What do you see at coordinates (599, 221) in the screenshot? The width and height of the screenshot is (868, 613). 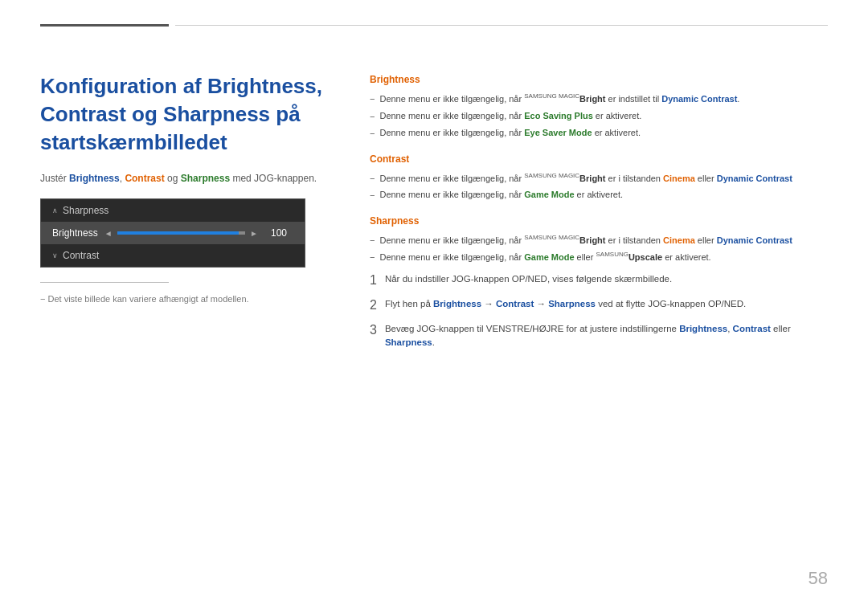 I see `sharpness-heading: Sharpness` at bounding box center [599, 221].